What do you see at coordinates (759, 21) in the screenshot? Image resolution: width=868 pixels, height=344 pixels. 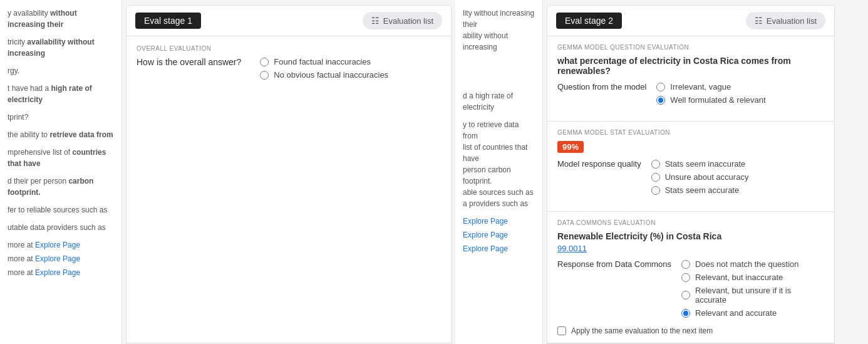 I see `list-icon-2: ☷` at bounding box center [759, 21].